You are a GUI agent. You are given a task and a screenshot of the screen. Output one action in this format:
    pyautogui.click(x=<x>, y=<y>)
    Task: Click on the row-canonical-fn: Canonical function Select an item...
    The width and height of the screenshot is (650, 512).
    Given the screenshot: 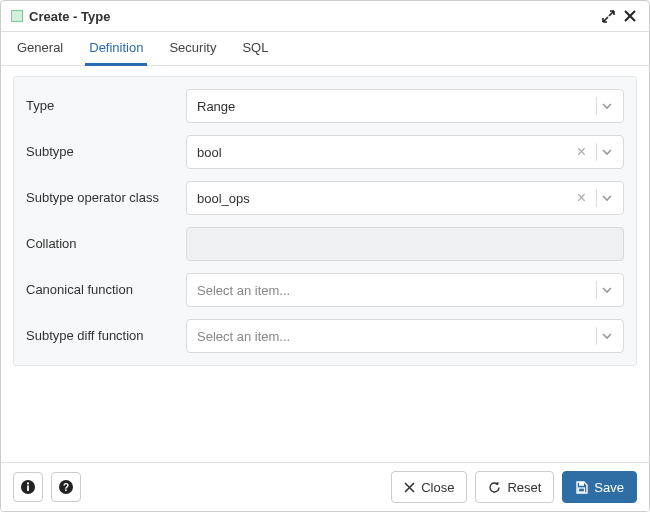 What is the action you would take?
    pyautogui.click(x=325, y=290)
    